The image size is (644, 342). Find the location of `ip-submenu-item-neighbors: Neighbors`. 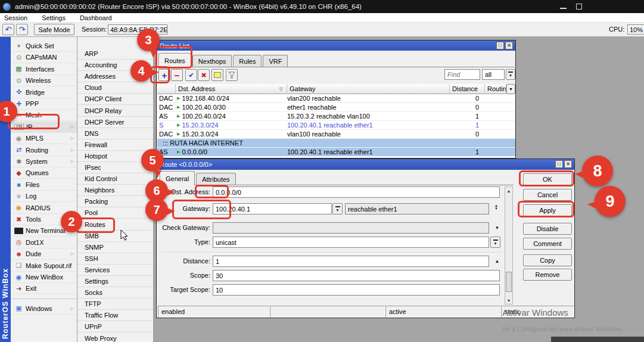

ip-submenu-item-neighbors: Neighbors is located at coordinates (116, 191).